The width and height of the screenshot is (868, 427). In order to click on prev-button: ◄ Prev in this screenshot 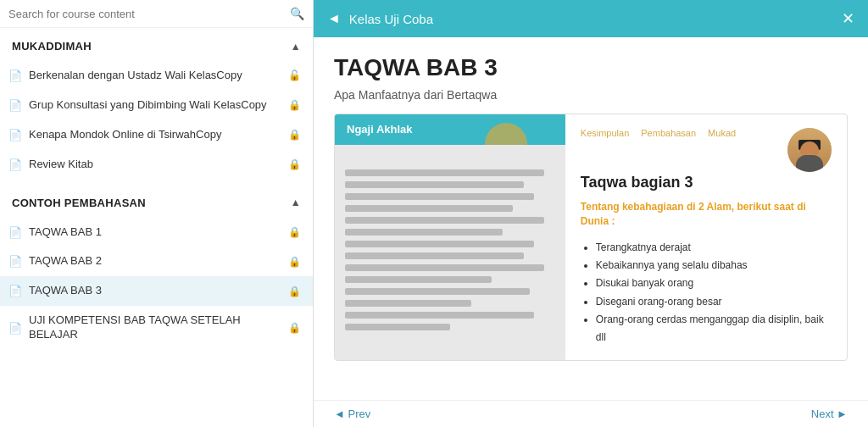, I will do `click(353, 413)`.